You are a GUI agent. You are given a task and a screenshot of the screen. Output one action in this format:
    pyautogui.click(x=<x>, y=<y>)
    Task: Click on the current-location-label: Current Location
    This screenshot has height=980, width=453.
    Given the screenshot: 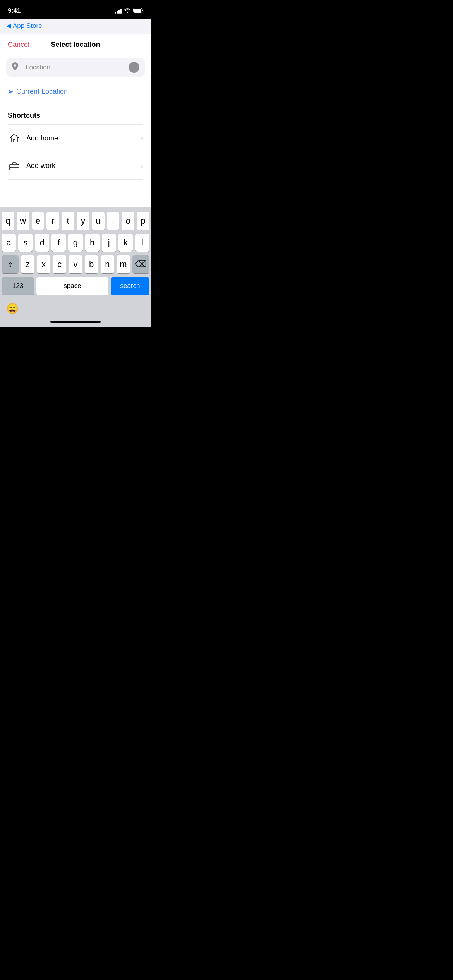 What is the action you would take?
    pyautogui.click(x=42, y=91)
    